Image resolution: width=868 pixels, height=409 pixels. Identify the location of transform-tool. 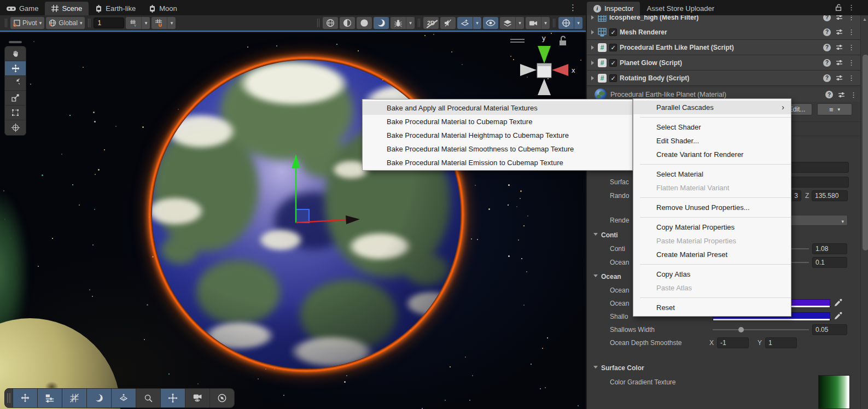
(15, 128).